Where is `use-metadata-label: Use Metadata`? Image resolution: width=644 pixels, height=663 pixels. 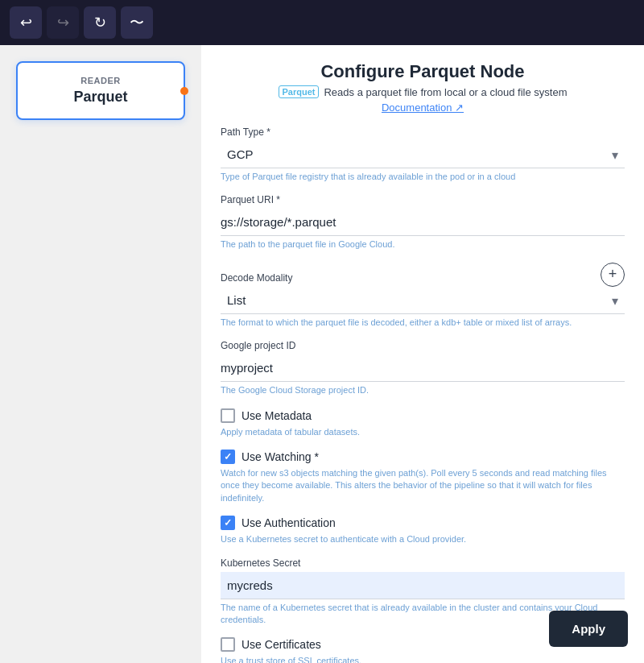
use-metadata-label: Use Metadata is located at coordinates (277, 416).